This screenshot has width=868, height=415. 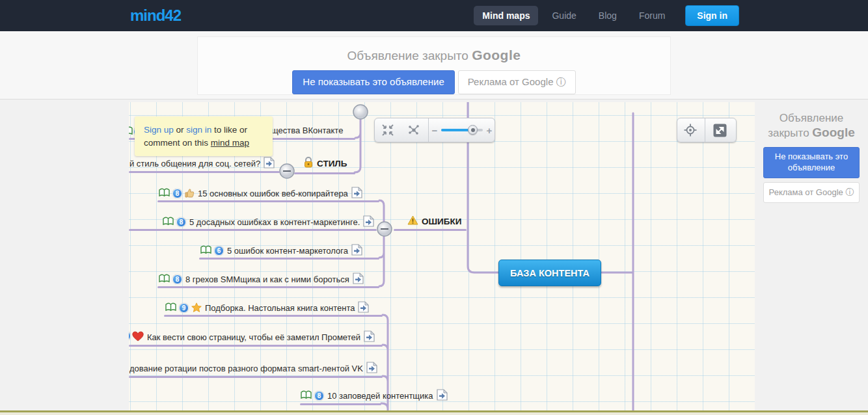 What do you see at coordinates (690, 130) in the screenshot?
I see `center-map-button` at bounding box center [690, 130].